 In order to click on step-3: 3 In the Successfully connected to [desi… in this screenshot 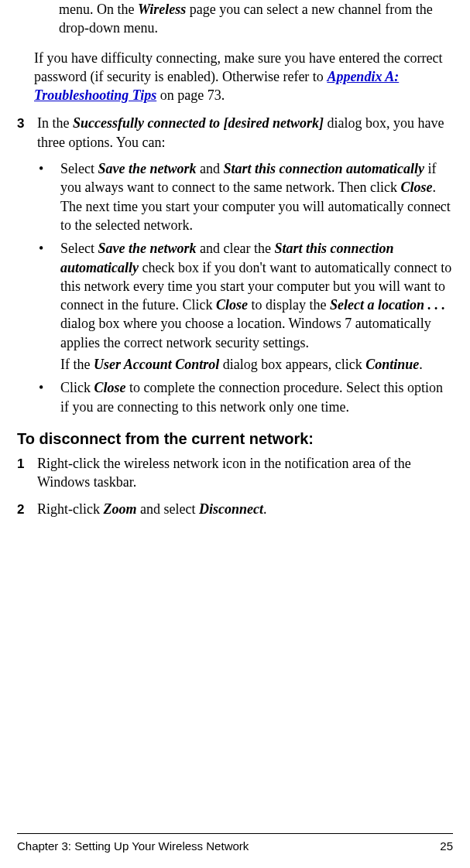, I will do `click(235, 133)`.